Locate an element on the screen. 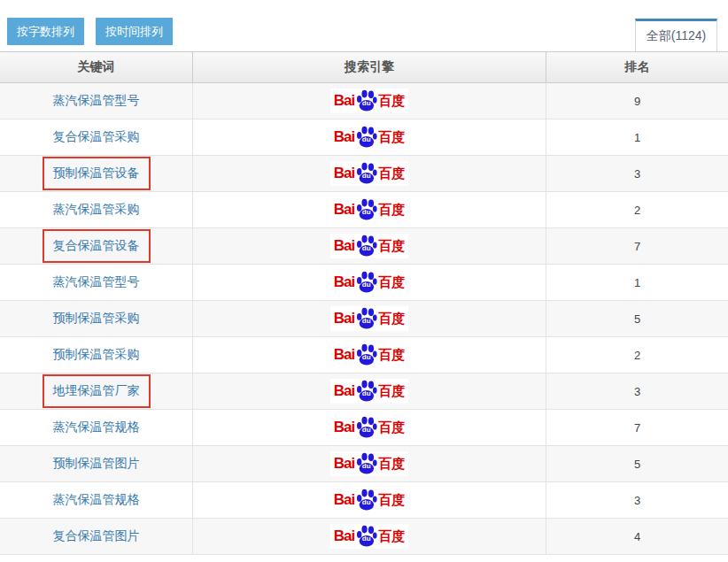 The image size is (728, 562). keyword-cell: 地埋保温管厂家 is located at coordinates (97, 391).